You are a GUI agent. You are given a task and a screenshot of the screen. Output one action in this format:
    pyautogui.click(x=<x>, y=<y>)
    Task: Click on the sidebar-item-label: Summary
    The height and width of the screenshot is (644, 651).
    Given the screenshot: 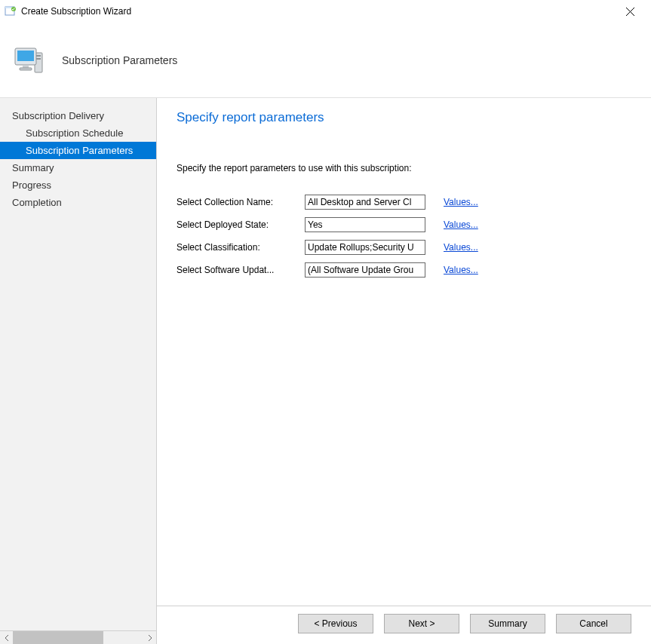 What is the action you would take?
    pyautogui.click(x=33, y=167)
    